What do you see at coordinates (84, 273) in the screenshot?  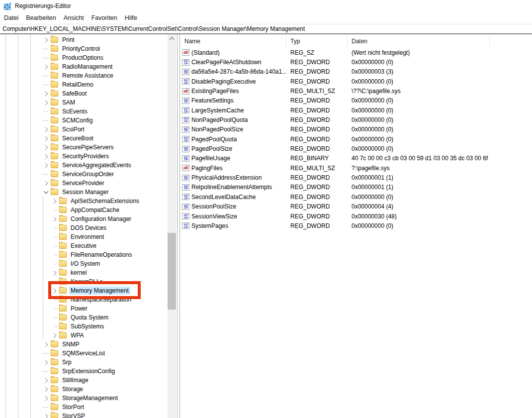 I see `tree-item-kernel: kernel` at bounding box center [84, 273].